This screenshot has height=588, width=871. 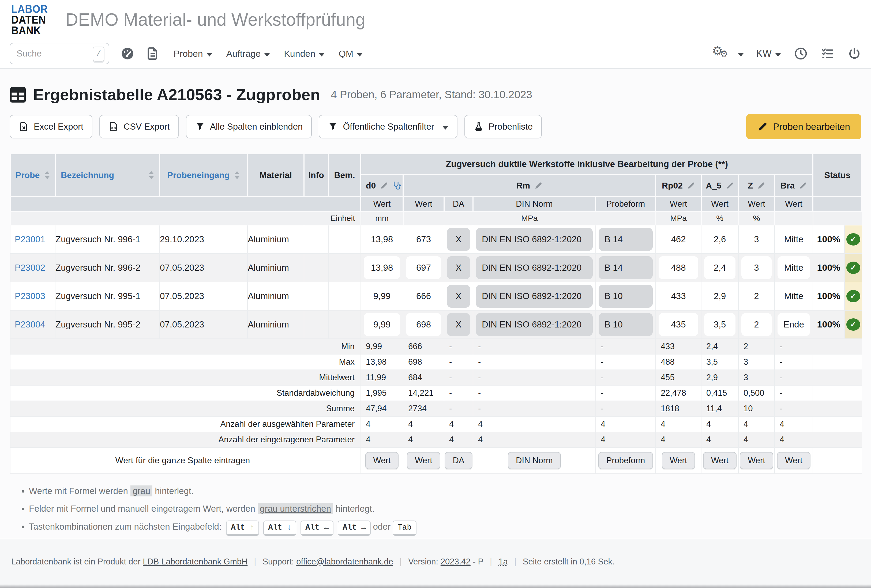 I want to click on value-input: Ende, so click(x=794, y=325).